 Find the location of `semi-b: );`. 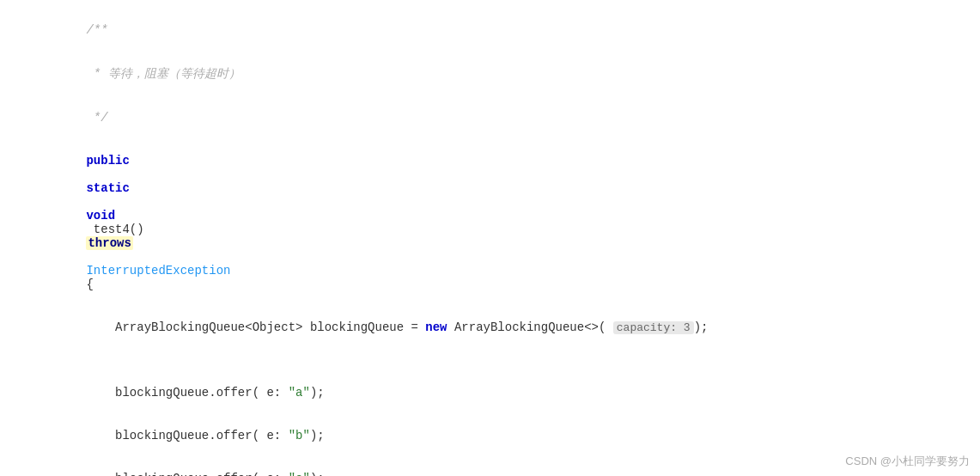

semi-b: ); is located at coordinates (318, 436).